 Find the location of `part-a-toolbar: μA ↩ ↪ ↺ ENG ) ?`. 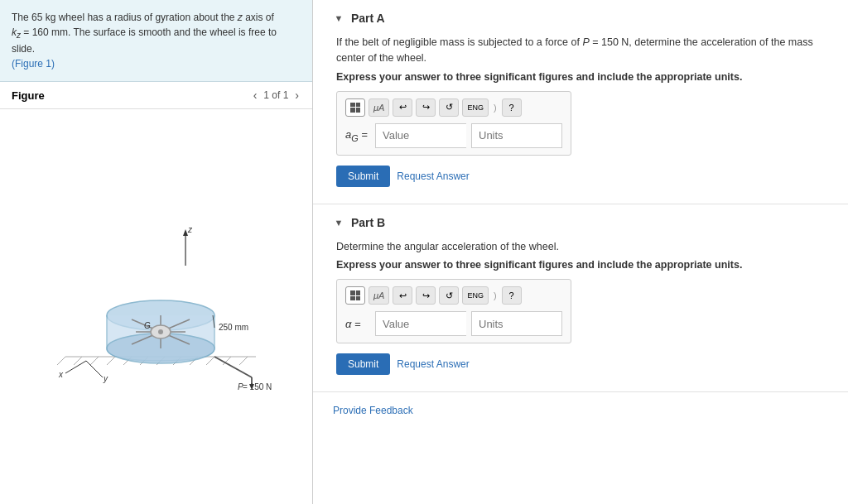

part-a-toolbar: μA ↩ ↪ ↺ ENG ) ? is located at coordinates (454, 108).